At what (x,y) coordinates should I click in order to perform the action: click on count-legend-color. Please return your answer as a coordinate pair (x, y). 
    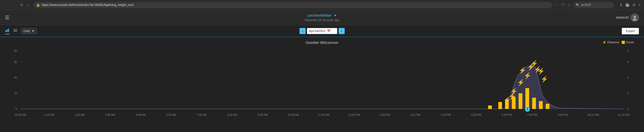
    Looking at the image, I should click on (623, 42).